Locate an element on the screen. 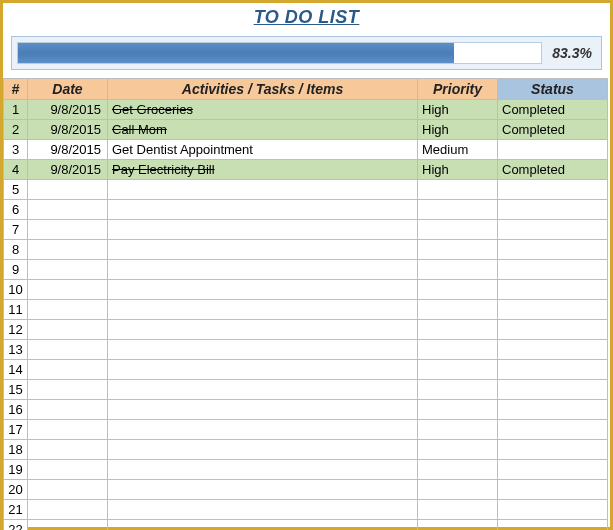  cell-num: 18 is located at coordinates (16, 450).